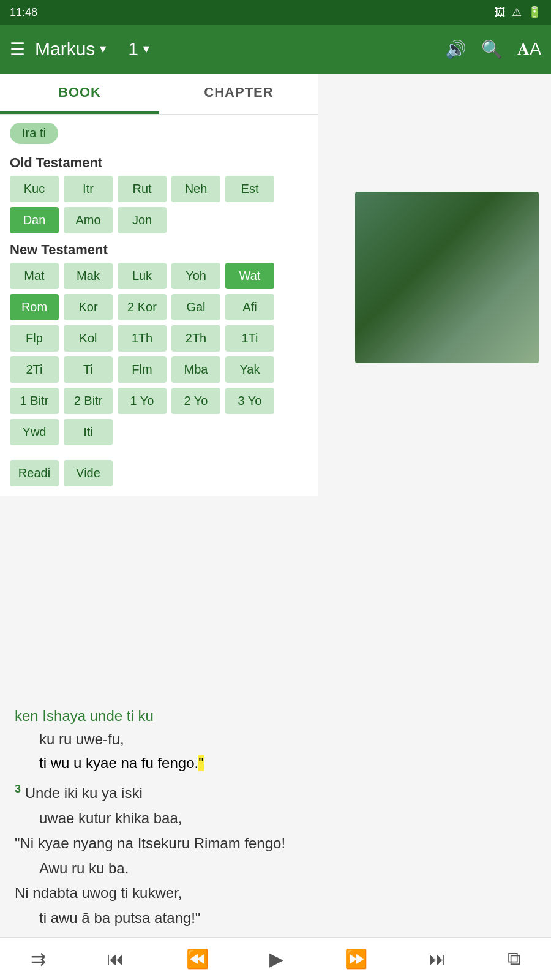 This screenshot has width=551, height=980. Describe the element at coordinates (197, 959) in the screenshot. I see `rewind-icon: ⏪` at that location.